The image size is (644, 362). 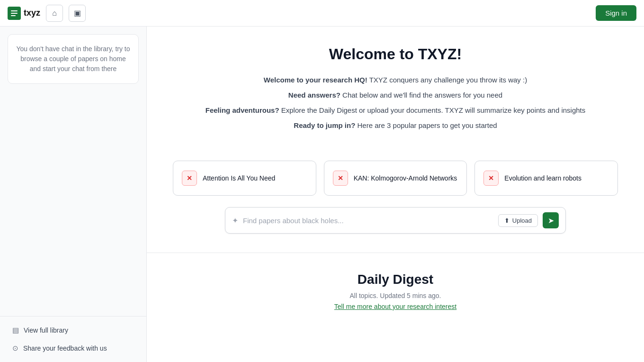 What do you see at coordinates (543, 178) in the screenshot?
I see `paper-title-3: Evolution and learn robots` at bounding box center [543, 178].